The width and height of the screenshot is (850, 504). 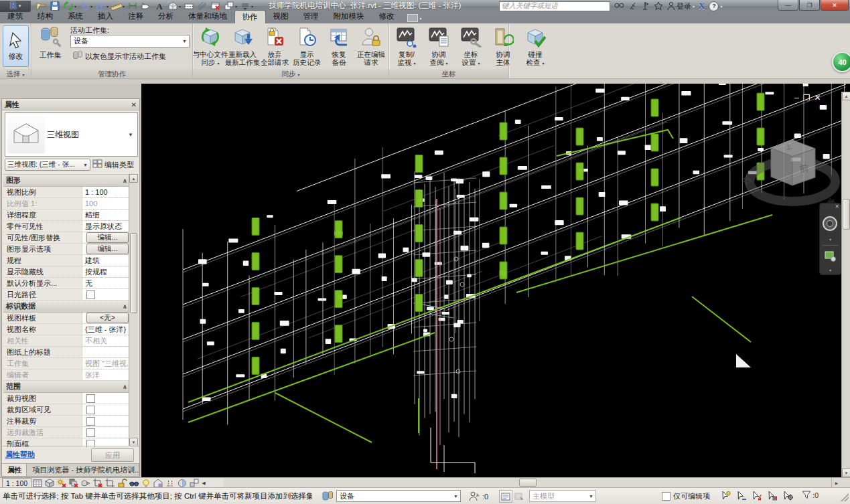 What do you see at coordinates (106, 375) in the screenshot?
I see `property-value: 张洋` at bounding box center [106, 375].